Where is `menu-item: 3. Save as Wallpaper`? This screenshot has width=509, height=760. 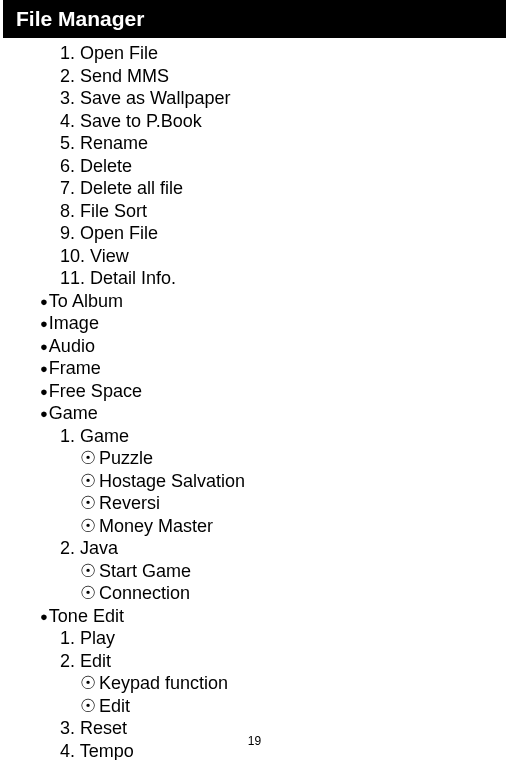 menu-item: 3. Save as Wallpaper is located at coordinates (284, 98).